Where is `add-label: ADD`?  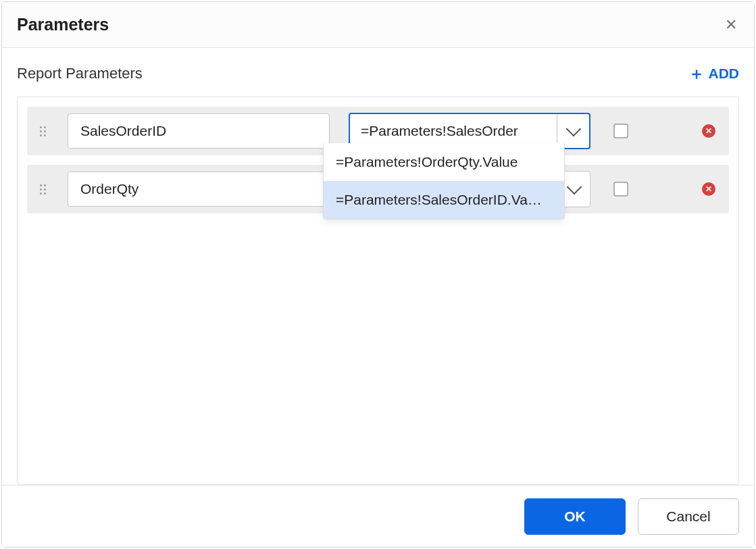
add-label: ADD is located at coordinates (724, 74).